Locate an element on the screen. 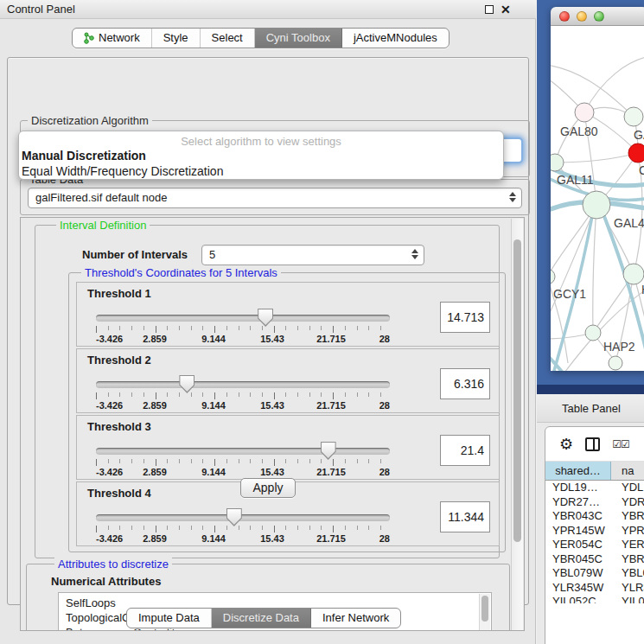 The height and width of the screenshot is (644, 644). table-row: YDR27…YDR2 is located at coordinates (595, 503).